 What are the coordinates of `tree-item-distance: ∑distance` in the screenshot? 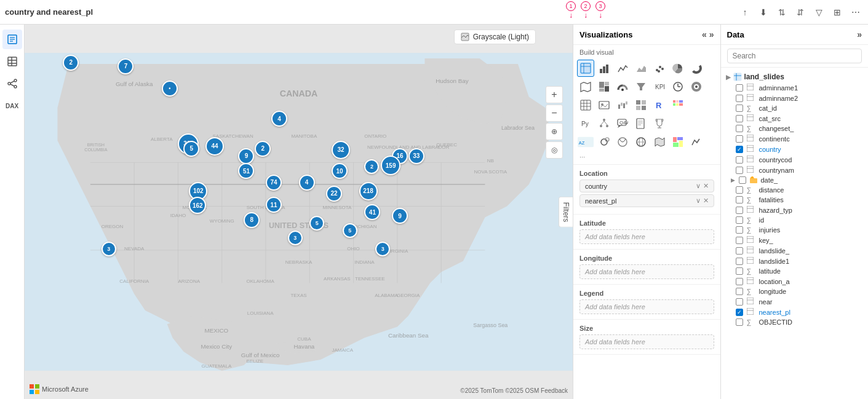 It's located at (795, 190).